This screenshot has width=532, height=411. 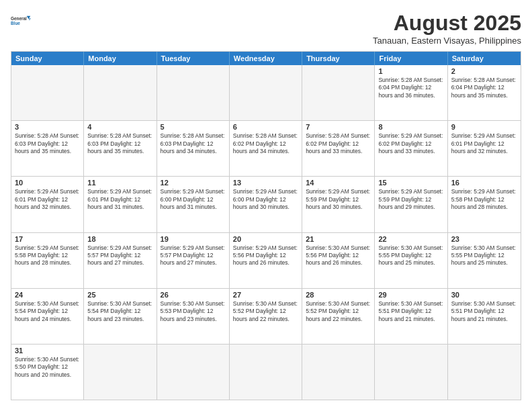 I want to click on day-number: 6, so click(x=266, y=127).